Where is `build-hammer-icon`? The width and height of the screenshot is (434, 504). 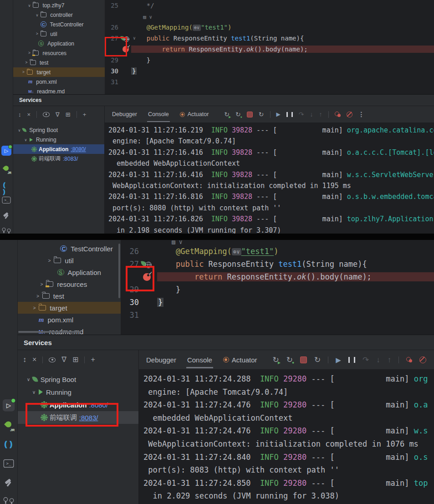
build-hammer-icon is located at coordinates (9, 483).